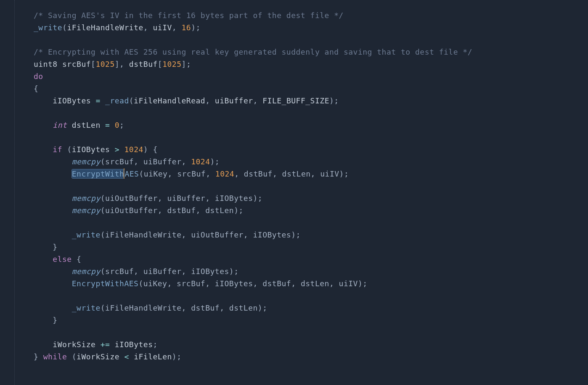 The image size is (588, 385). I want to click on type: uint8, so click(45, 64).